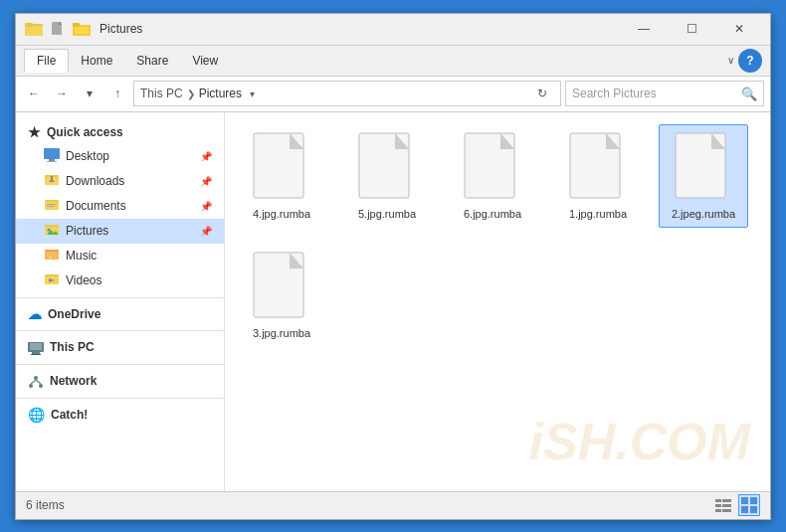  I want to click on sidebar-item-videos: Videos, so click(119, 280).